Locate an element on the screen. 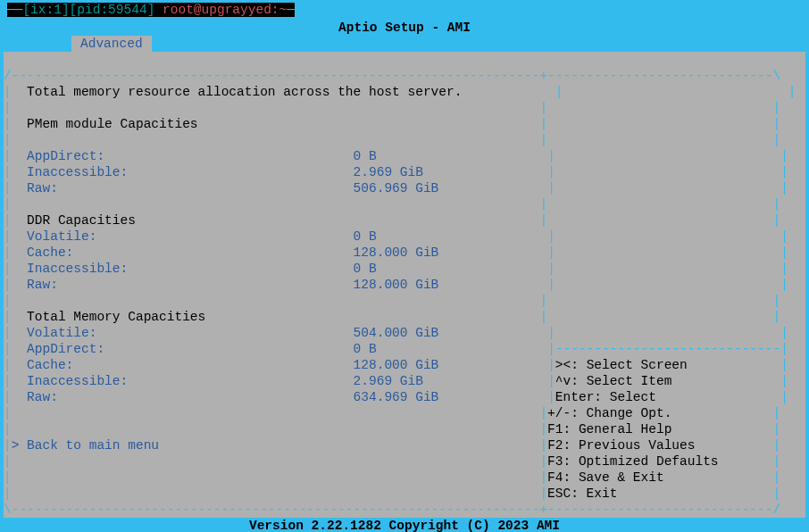 The image size is (809, 532). pmem-raw-value: 506.969 GiB is located at coordinates (396, 188).